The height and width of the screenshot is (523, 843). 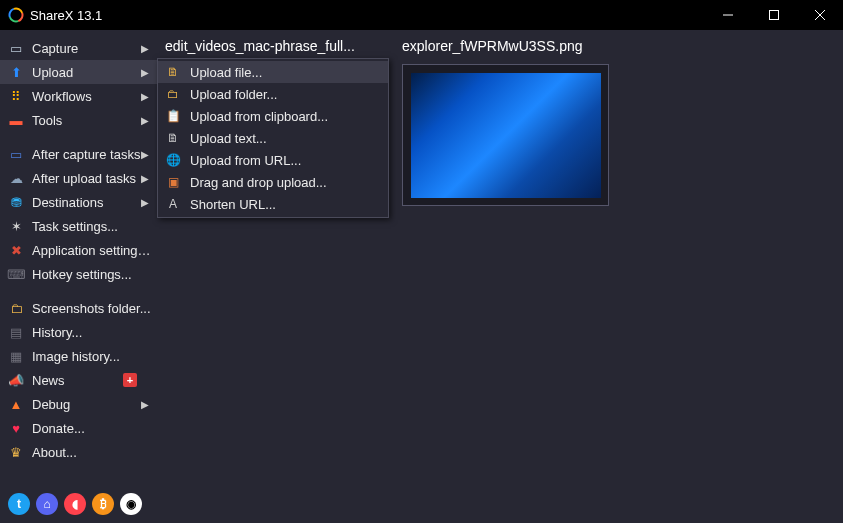 What do you see at coordinates (506, 136) in the screenshot?
I see `wallpaper-preview-icon` at bounding box center [506, 136].